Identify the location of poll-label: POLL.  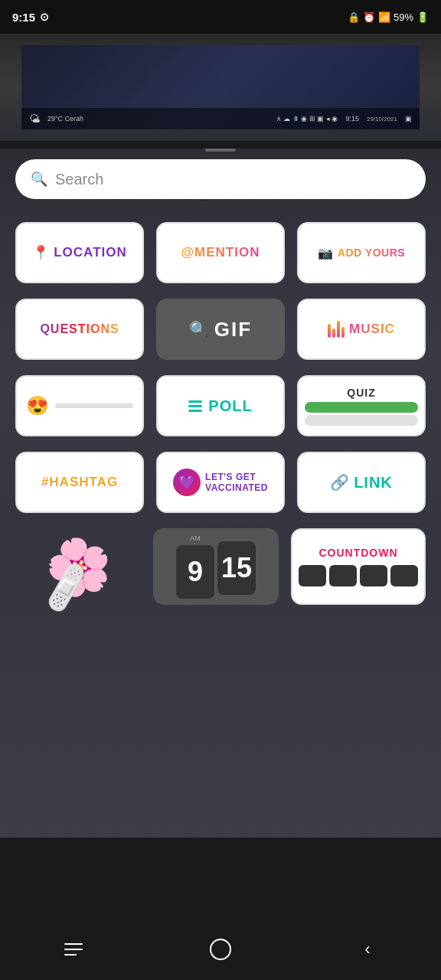
(230, 406).